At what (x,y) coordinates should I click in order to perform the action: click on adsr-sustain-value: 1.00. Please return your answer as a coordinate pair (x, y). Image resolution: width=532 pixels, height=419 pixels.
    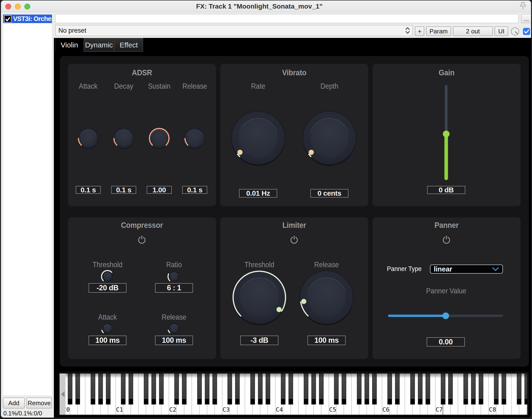
    Looking at the image, I should click on (159, 190).